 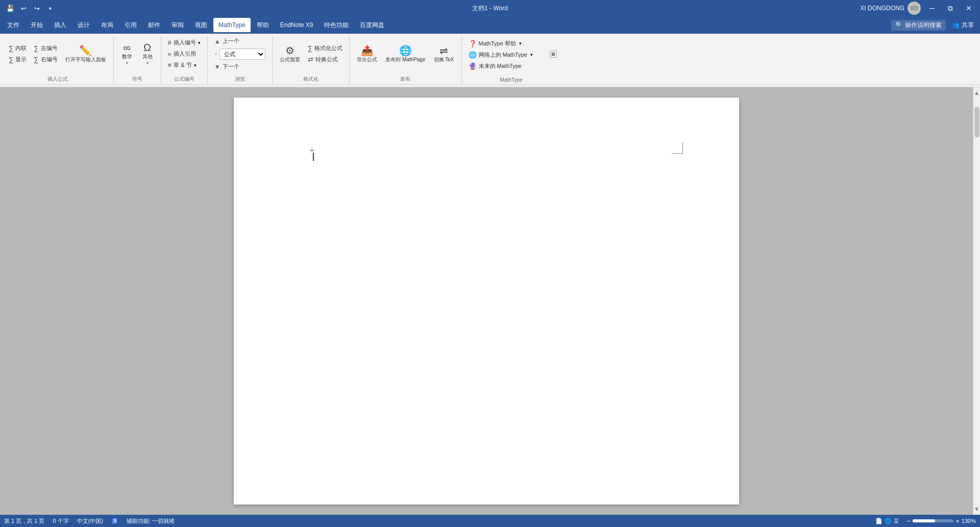 What do you see at coordinates (49, 59) in the screenshot?
I see `right-number-label: 右编号` at bounding box center [49, 59].